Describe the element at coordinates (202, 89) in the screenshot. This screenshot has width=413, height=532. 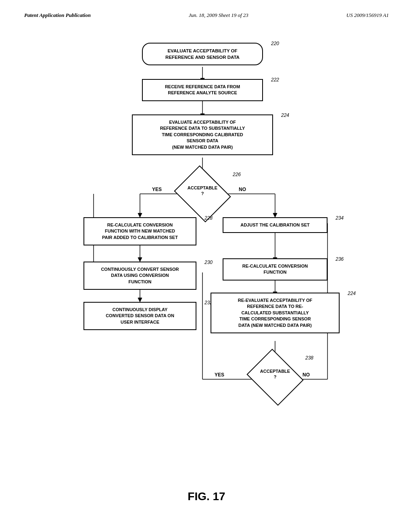
I see `label-222: RECEIVE REFERENCE DATA FROMREFERENCE ANA…` at that location.